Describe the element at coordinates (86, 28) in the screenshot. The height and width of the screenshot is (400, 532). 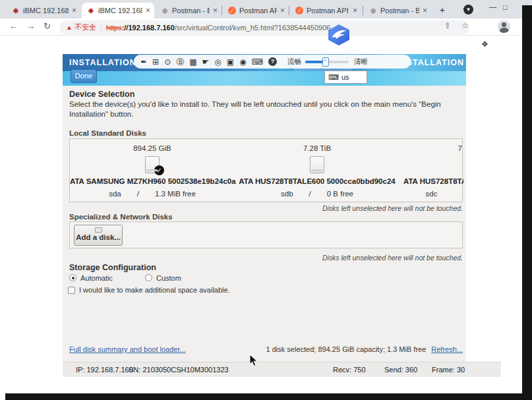
I see `security-warning-label: 不安全` at that location.